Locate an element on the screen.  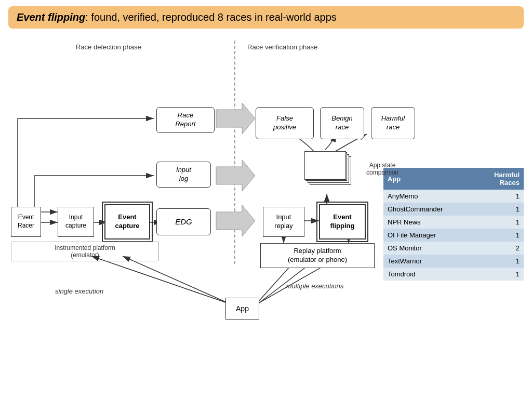
event-flipping-box: Event flipping is located at coordinates (342, 222).